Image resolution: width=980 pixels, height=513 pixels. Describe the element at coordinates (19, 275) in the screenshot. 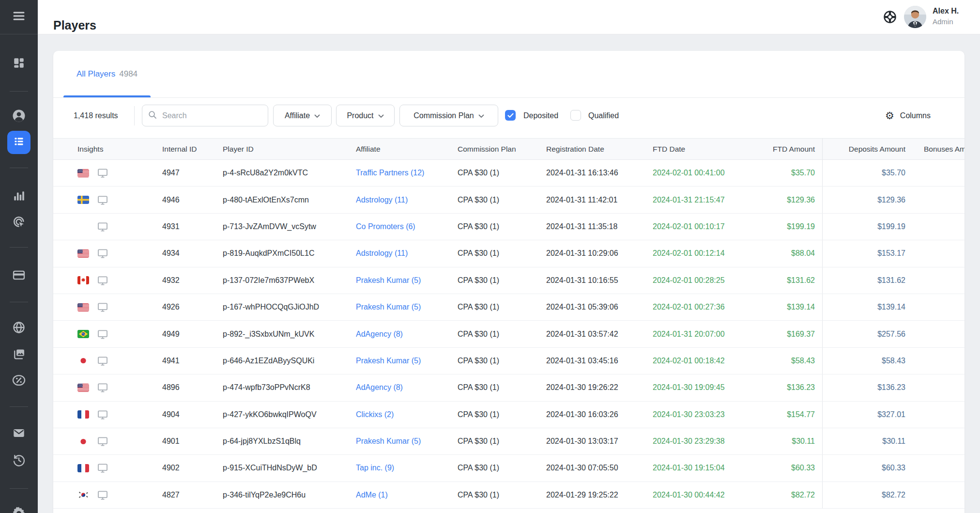

I see `sidebar-item-payments` at that location.